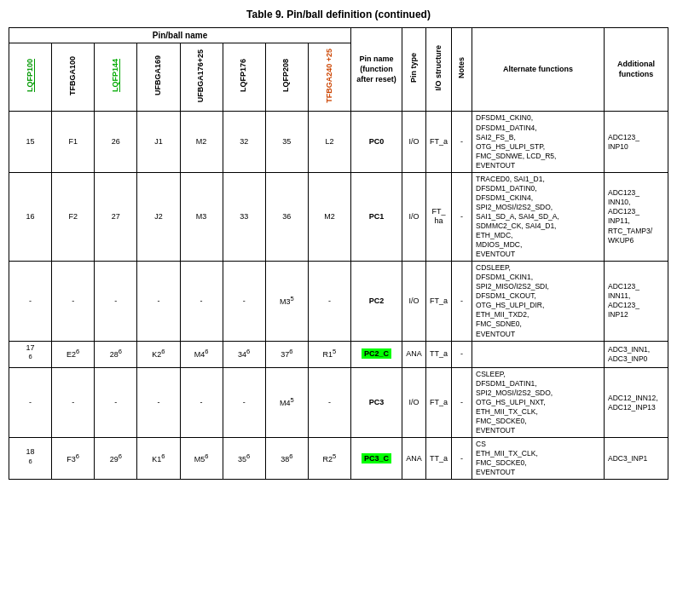 Image resolution: width=677 pixels, height=616 pixels. I want to click on page-title: Table 9. Pin/ball definition (continued), so click(338, 14).